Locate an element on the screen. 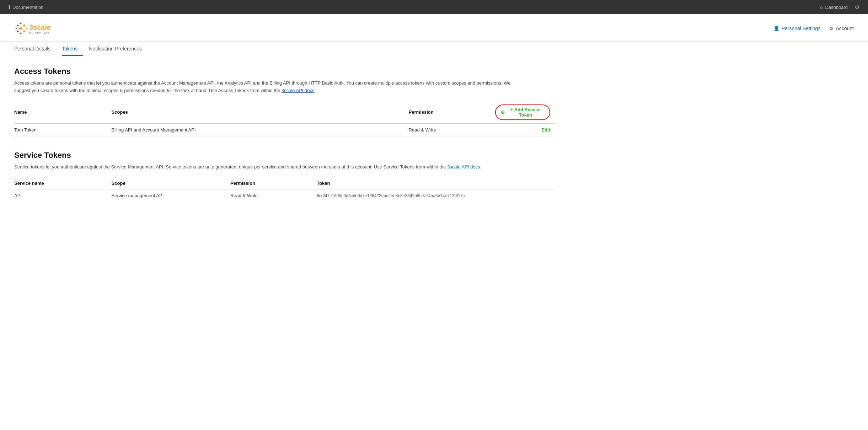  account-link: ⚙ Account is located at coordinates (841, 28).